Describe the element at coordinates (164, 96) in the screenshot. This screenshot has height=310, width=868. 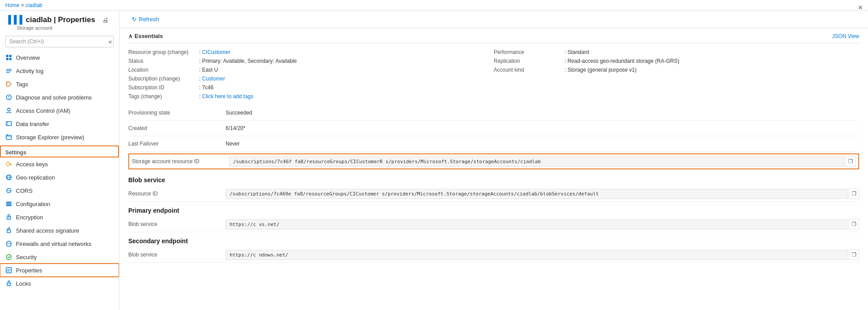
I see `tags-label: Tags (change)` at that location.